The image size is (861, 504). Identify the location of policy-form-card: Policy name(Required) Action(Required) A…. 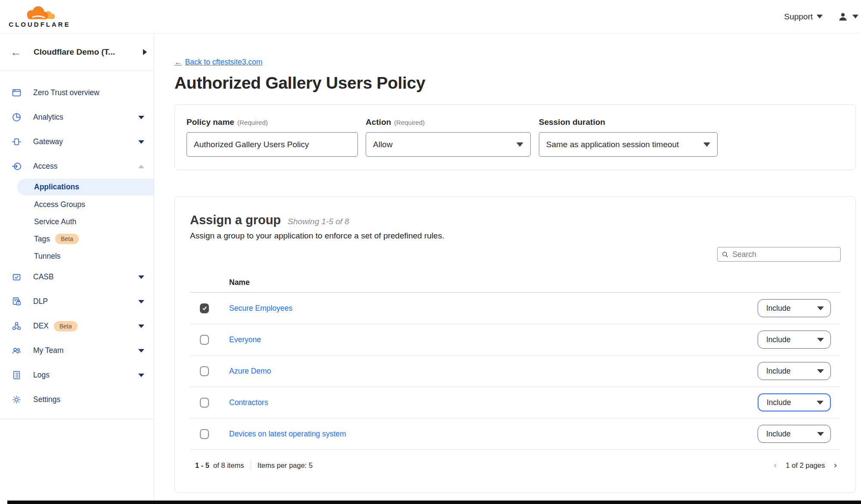
(515, 137).